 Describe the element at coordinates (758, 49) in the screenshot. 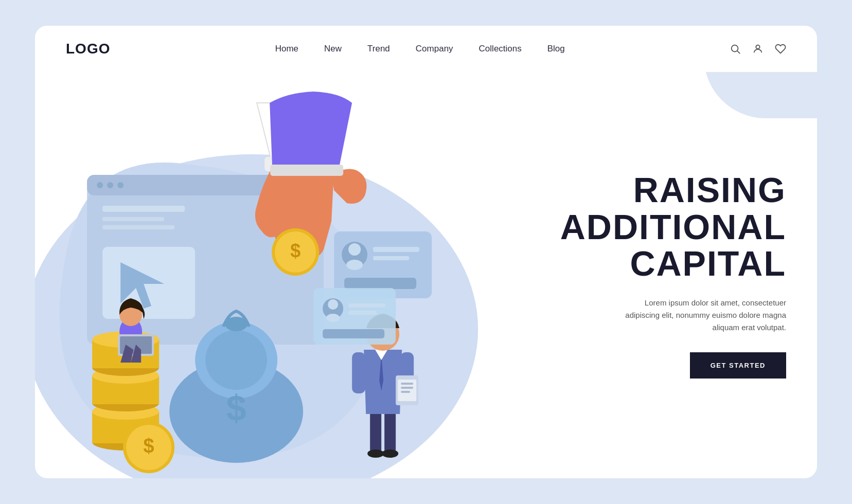

I see `user-icon` at that location.